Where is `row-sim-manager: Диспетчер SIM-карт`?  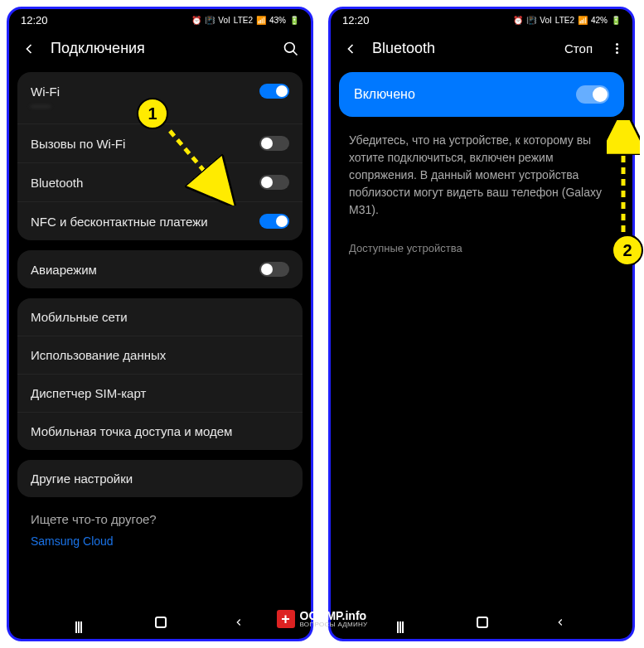
row-sim-manager: Диспетчер SIM-карт is located at coordinates (160, 394).